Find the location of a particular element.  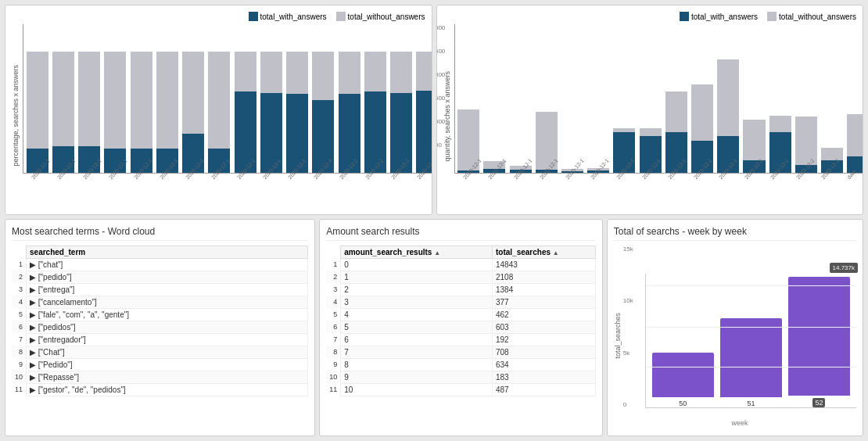

total-cell: 708 is located at coordinates (543, 352).